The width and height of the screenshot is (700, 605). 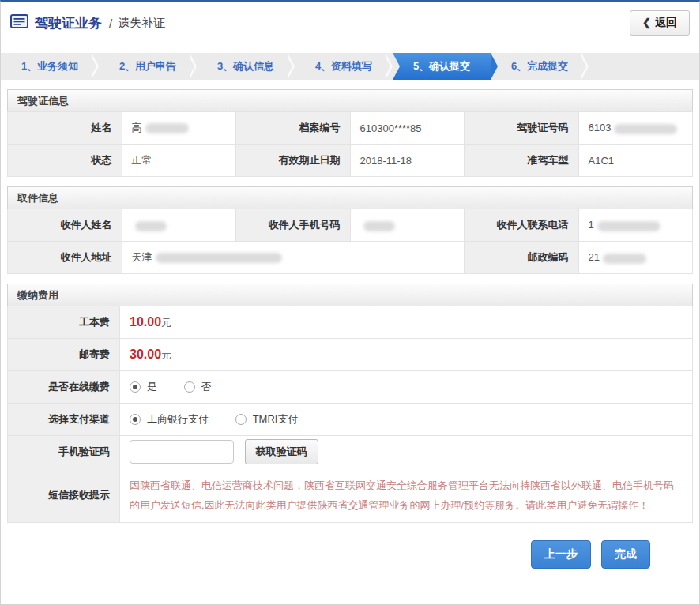 I want to click on table-row: 短信接收提示 因陕西省联通、电信运营商技术问题，陕西省互联网交通安全综合服务管理…, so click(x=351, y=496).